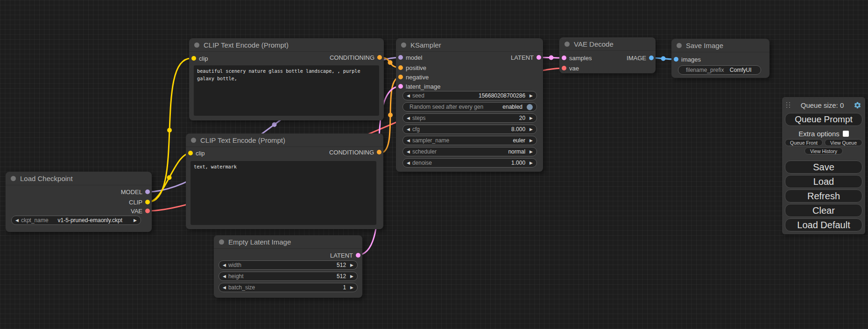 Image resolution: width=868 pixels, height=329 pixels. I want to click on input-slot-samples: samples, so click(577, 58).